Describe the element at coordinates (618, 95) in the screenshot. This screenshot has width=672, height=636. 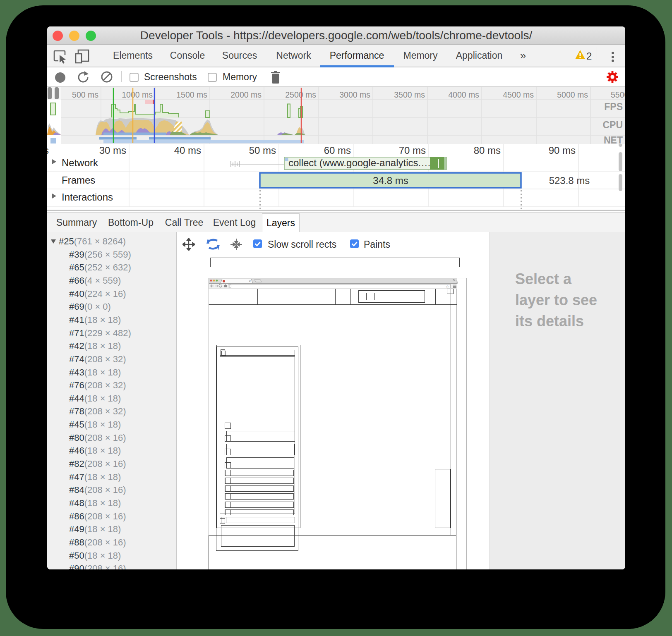
I see `svg-text: 5500` at that location.